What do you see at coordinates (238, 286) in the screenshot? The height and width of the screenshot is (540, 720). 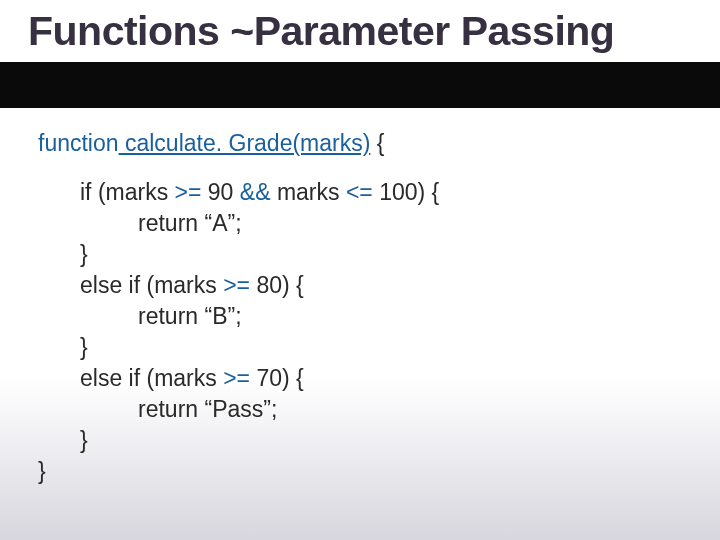 I see `code-line-5: else if (marks >= 80) {` at bounding box center [238, 286].